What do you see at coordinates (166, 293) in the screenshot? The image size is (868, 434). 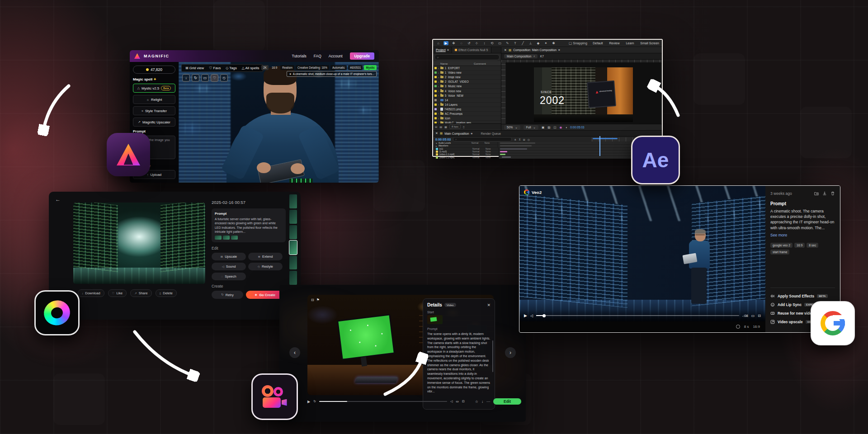 I see `delete-button: ▯Delete` at bounding box center [166, 293].